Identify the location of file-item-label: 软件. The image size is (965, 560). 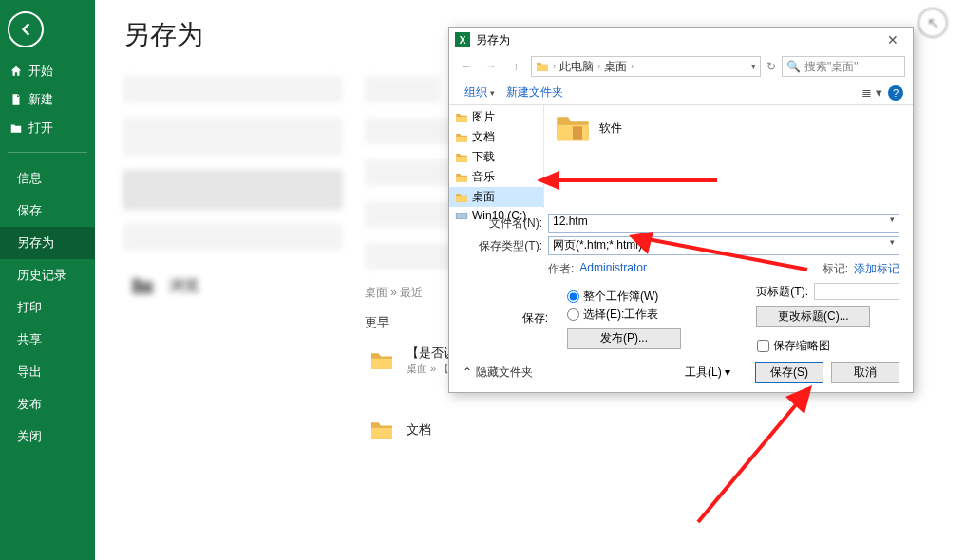
(611, 129).